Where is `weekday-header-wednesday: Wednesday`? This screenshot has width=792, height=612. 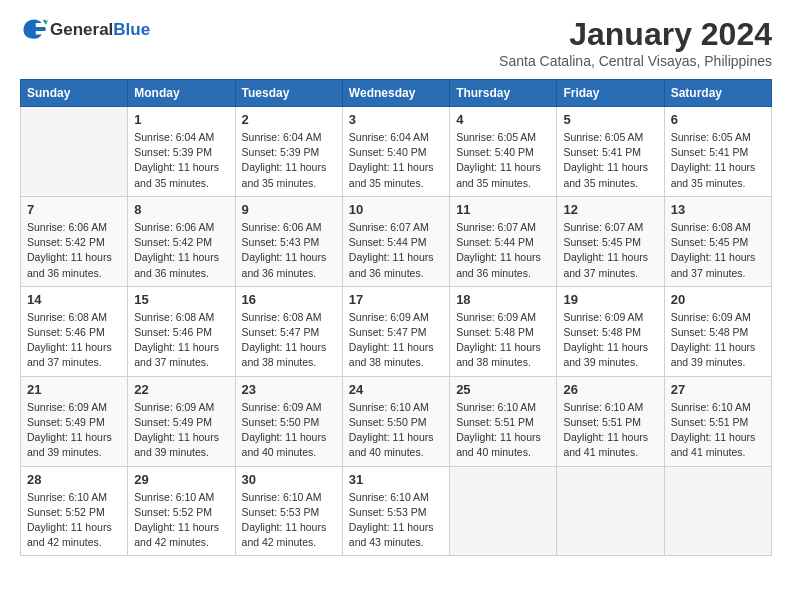 weekday-header-wednesday: Wednesday is located at coordinates (396, 94).